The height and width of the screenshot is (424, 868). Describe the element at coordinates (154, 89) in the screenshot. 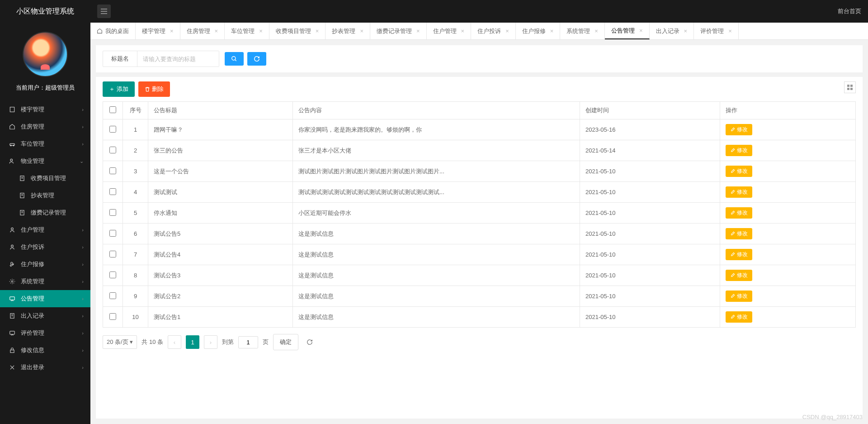

I see `delete-button: 删除` at that location.